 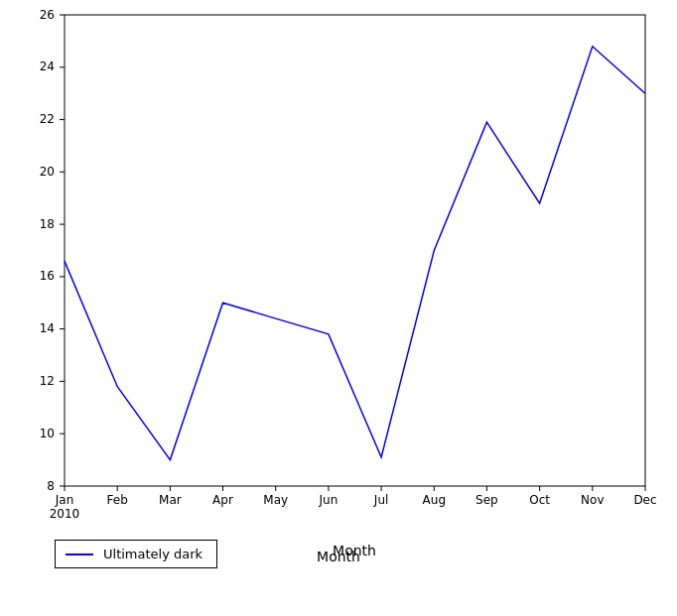 I want to click on x-tick-jan: Jan, so click(x=65, y=500).